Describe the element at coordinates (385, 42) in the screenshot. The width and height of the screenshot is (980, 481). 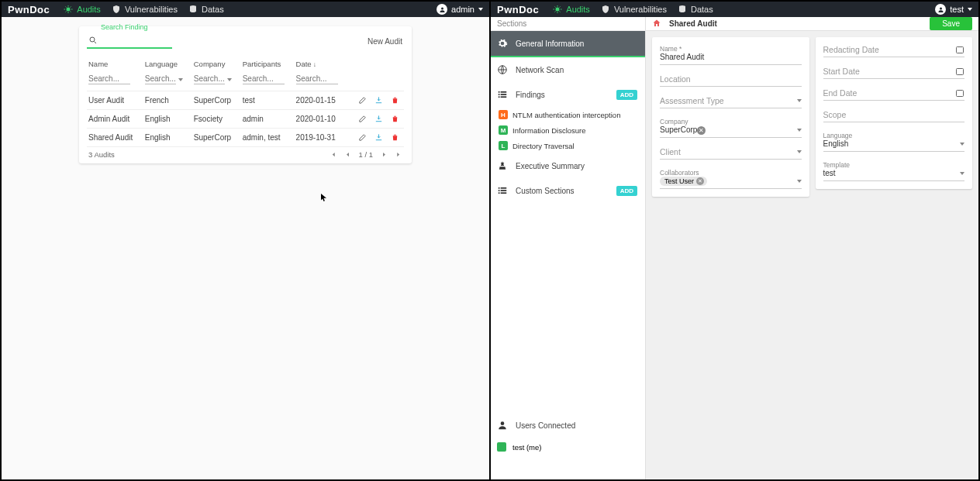
I see `new-audit-button: New Audit` at that location.